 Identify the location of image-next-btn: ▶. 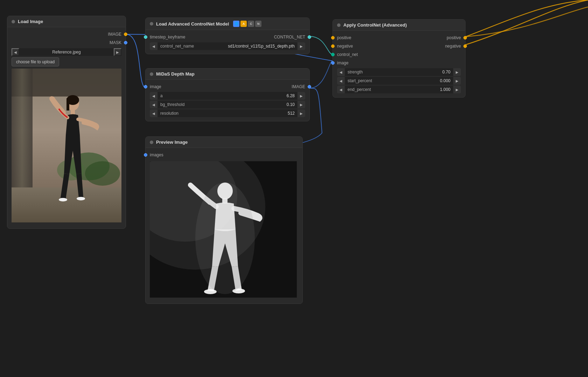
(118, 52).